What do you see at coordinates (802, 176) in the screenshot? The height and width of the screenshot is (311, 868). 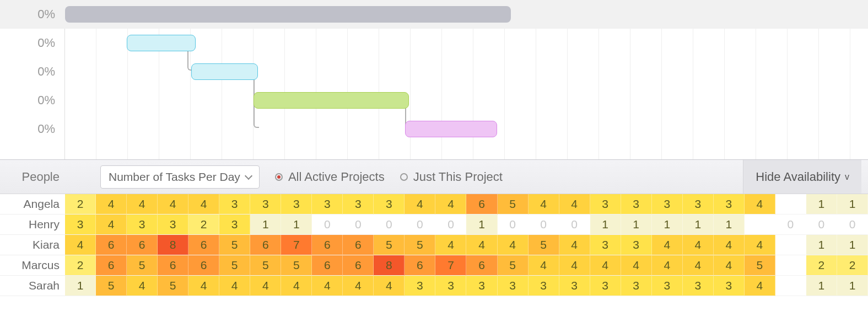 I see `hide-availability-button: Hide Availability v` at bounding box center [802, 176].